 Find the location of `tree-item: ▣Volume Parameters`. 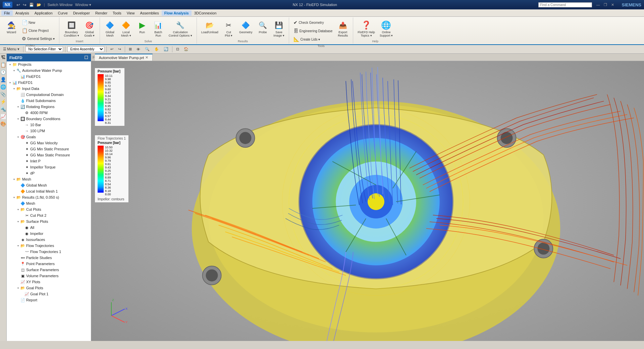

tree-item: ▣Volume Parameters is located at coordinates (49, 276).